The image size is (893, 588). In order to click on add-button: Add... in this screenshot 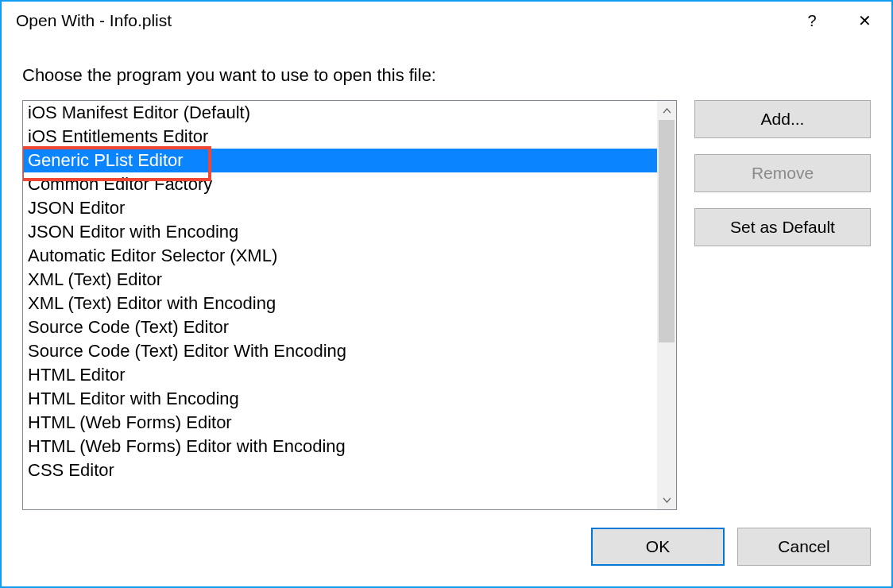, I will do `click(783, 119)`.